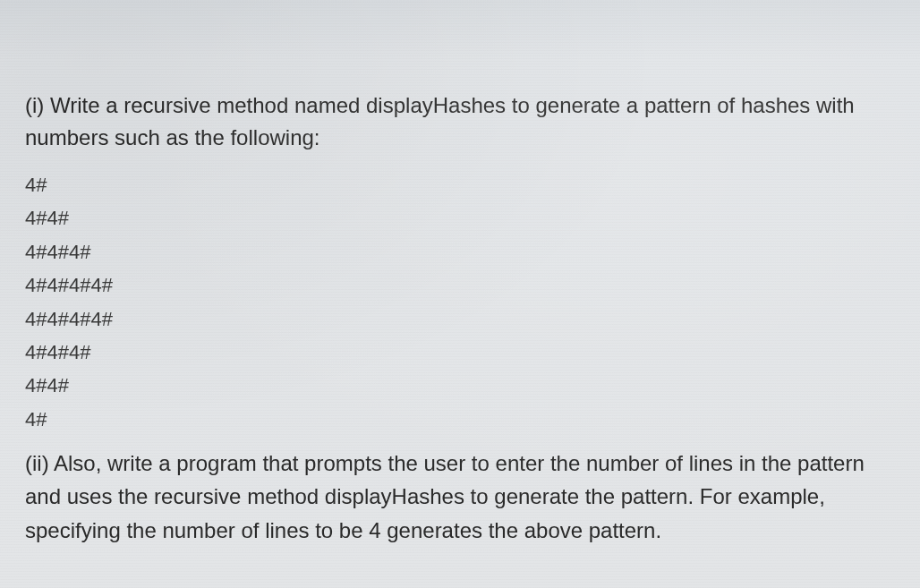  I want to click on question-part-i: (i) Write a recursive method named displ…, so click(460, 122).